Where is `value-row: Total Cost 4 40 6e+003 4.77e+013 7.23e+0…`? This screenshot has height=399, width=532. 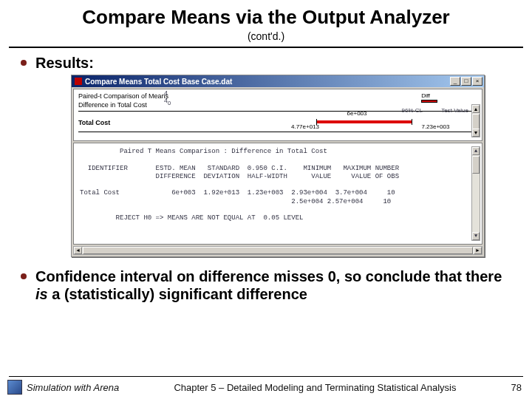
value-row: Total Cost 4 40 6e+003 4.77e+013 7.23e+0… is located at coordinates (278, 123).